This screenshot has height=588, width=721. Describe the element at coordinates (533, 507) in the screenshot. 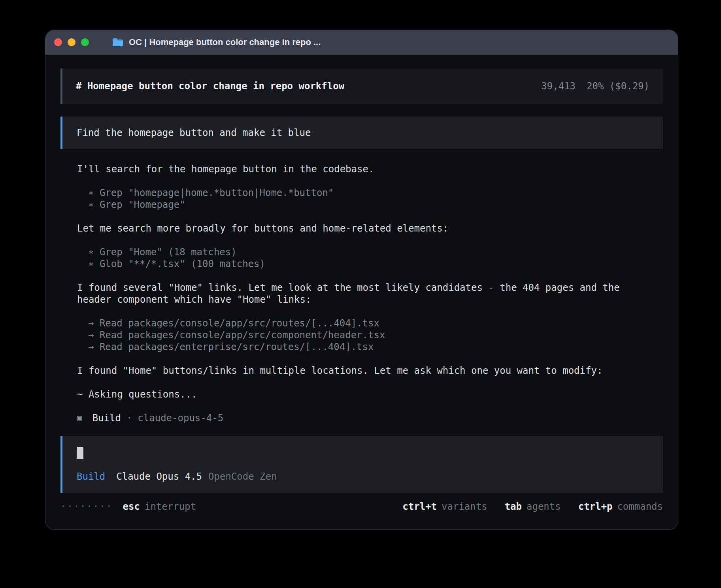

I see `shortcut-agents: tabagents` at that location.